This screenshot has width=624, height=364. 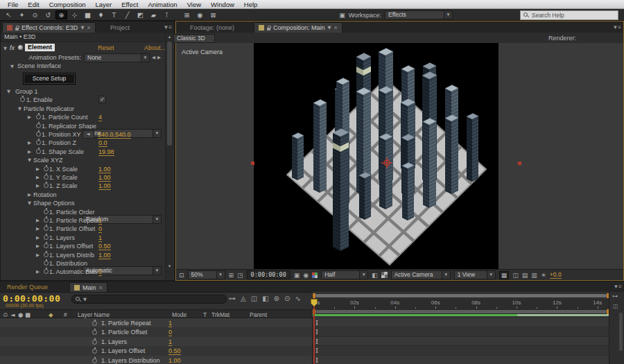 What do you see at coordinates (243, 298) in the screenshot?
I see `shy-layers-icon: ◬` at bounding box center [243, 298].